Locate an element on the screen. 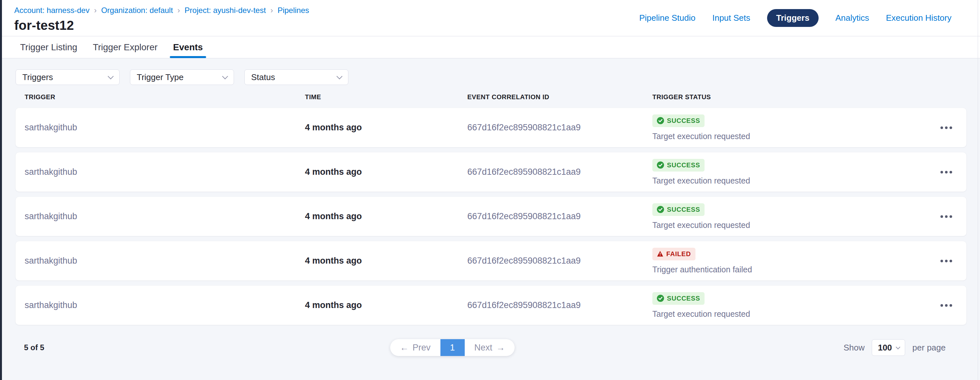 The image size is (980, 380). results-count: 5 of 5 is located at coordinates (34, 348).